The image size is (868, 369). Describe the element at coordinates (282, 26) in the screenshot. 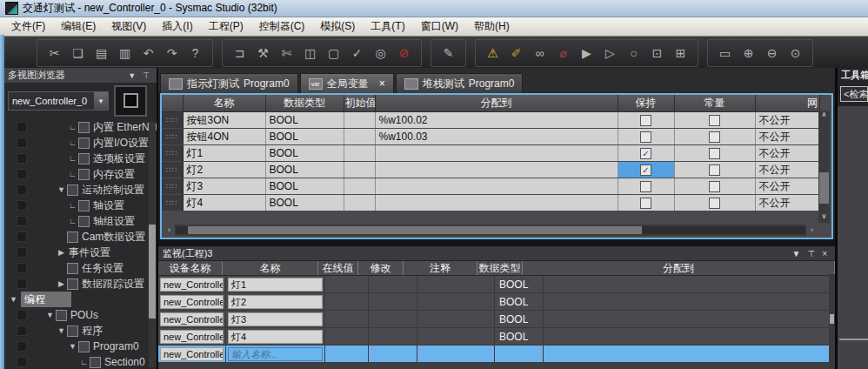

I see `menu-item: 控制器(C)` at that location.